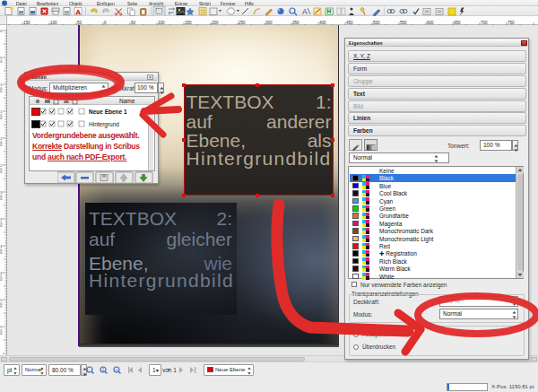 The width and height of the screenshot is (538, 392). Describe the element at coordinates (377, 23) in the screenshot. I see `svg-text: 500` at that location.